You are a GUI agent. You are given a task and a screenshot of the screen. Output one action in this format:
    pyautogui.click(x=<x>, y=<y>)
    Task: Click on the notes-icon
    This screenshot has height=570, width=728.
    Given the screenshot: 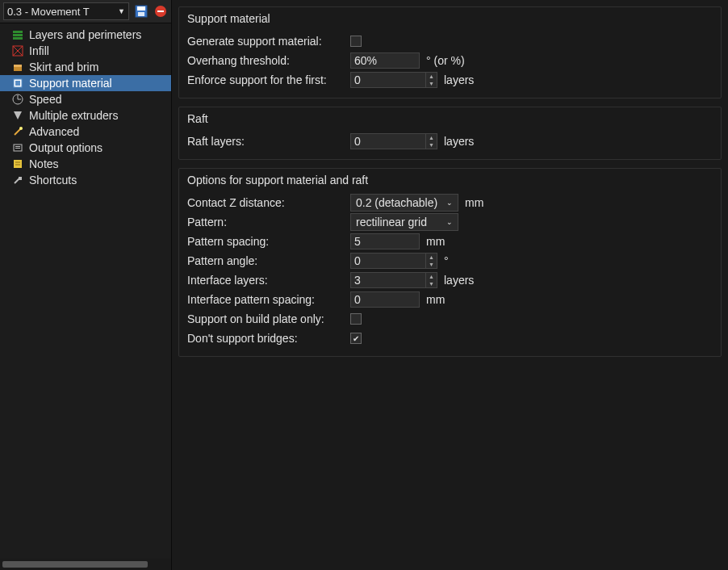 What is the action you would take?
    pyautogui.click(x=18, y=164)
    